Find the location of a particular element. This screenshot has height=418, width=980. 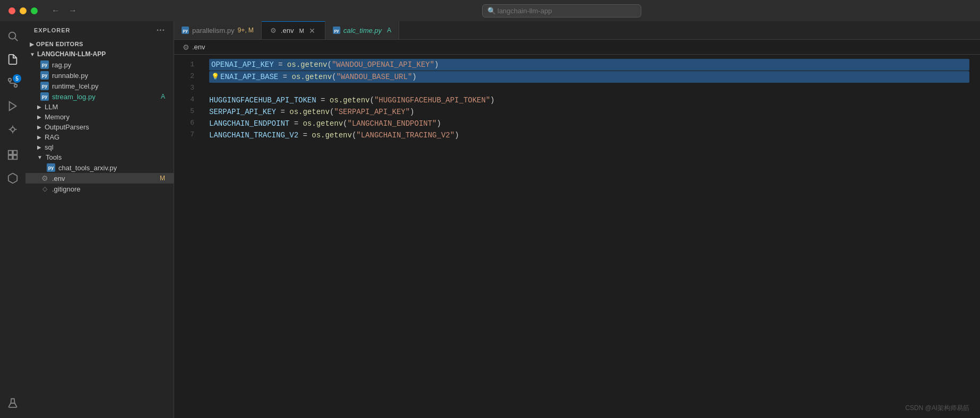

line-num-2: 2 is located at coordinates (184, 76).